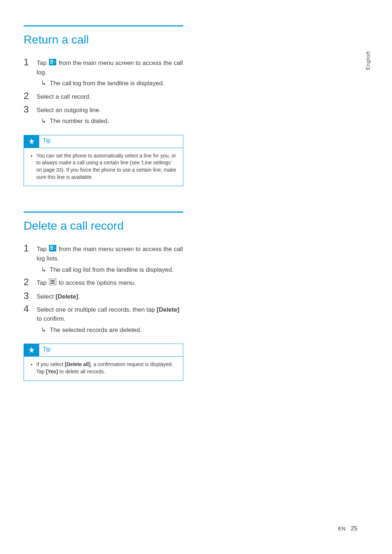  What do you see at coordinates (110, 270) in the screenshot?
I see `result-item: ↳ The call log list from the landline is…` at bounding box center [110, 270].